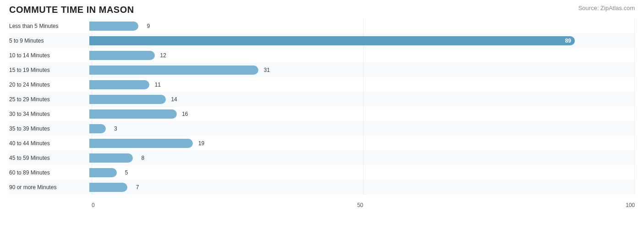 The width and height of the screenshot is (644, 240). Describe the element at coordinates (163, 55) in the screenshot. I see `bar-value: 12` at that location.